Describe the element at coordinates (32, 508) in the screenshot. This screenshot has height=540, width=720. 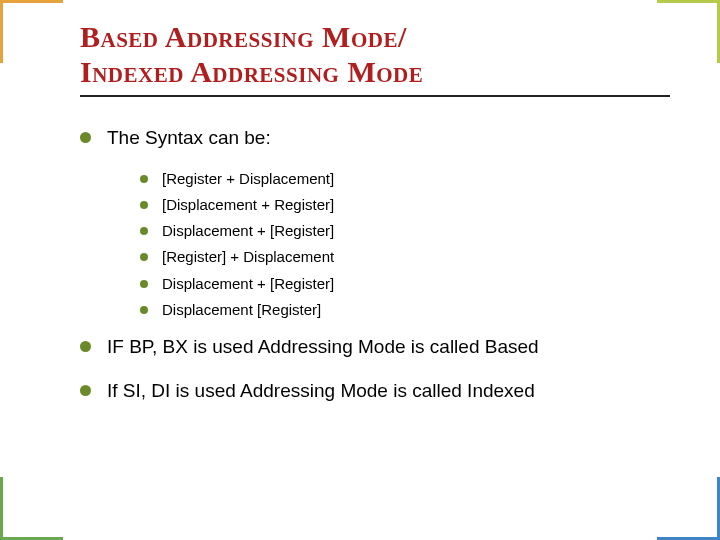
I see `corner-decor-bl` at that location.